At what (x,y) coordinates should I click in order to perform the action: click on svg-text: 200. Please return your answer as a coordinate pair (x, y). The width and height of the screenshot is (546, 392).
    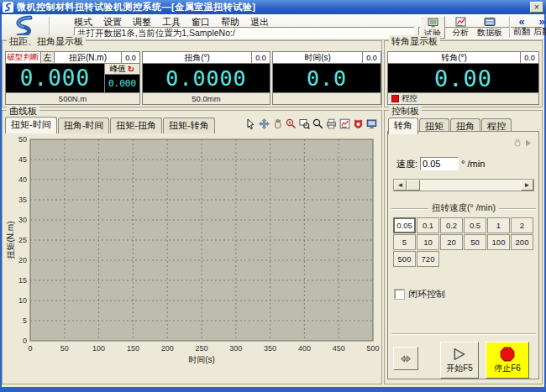
    Looking at the image, I should click on (168, 348).